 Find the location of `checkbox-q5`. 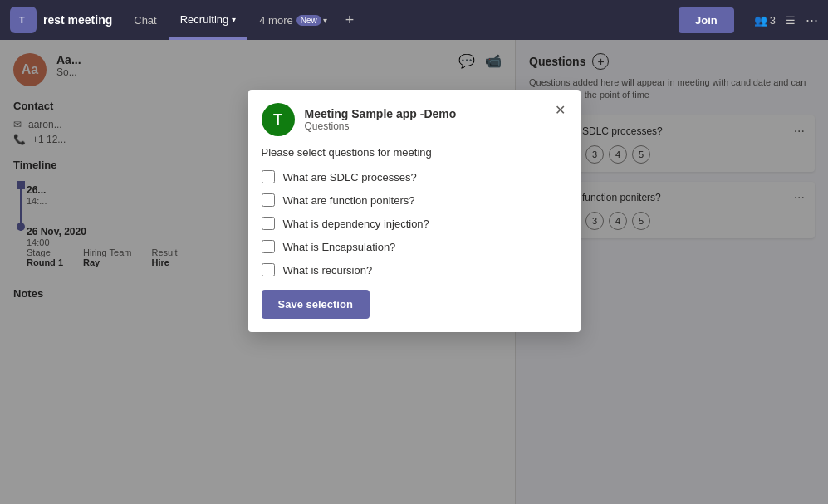

checkbox-q5 is located at coordinates (268, 270).